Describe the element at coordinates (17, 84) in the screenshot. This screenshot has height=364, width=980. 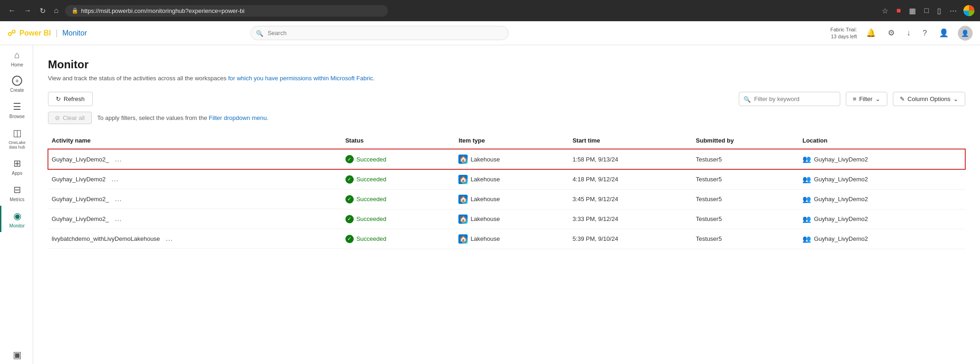
I see `sidebar-item-create: + Create` at that location.